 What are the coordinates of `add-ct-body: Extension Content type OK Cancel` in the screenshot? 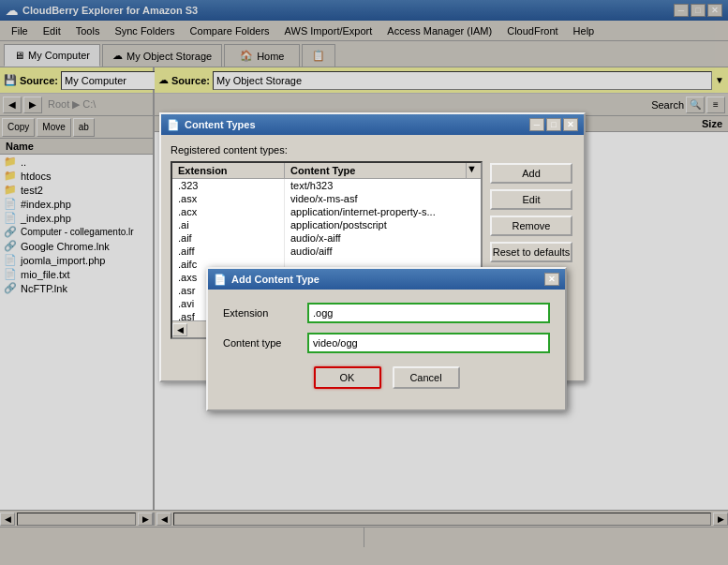 It's located at (386, 349).